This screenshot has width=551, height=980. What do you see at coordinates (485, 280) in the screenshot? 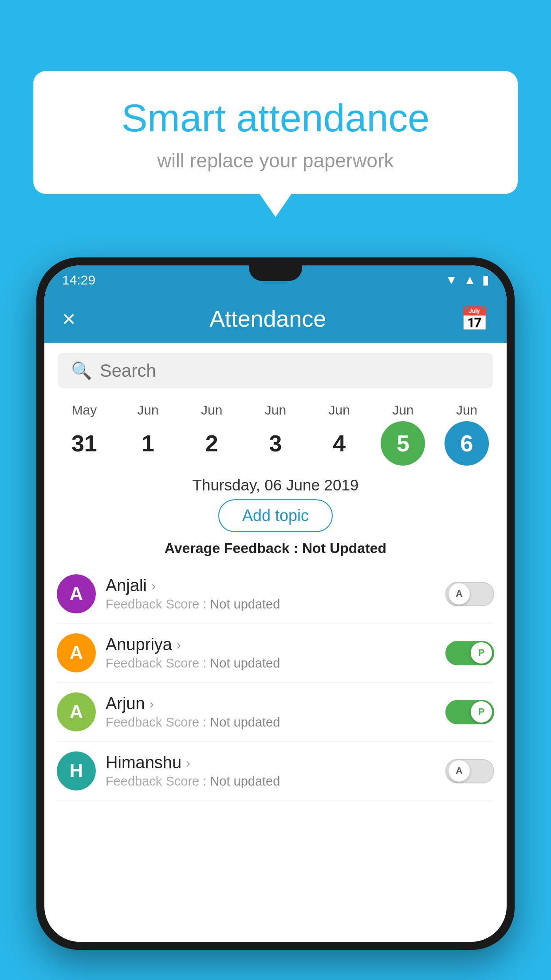
I see `battery-icon: ▮` at bounding box center [485, 280].